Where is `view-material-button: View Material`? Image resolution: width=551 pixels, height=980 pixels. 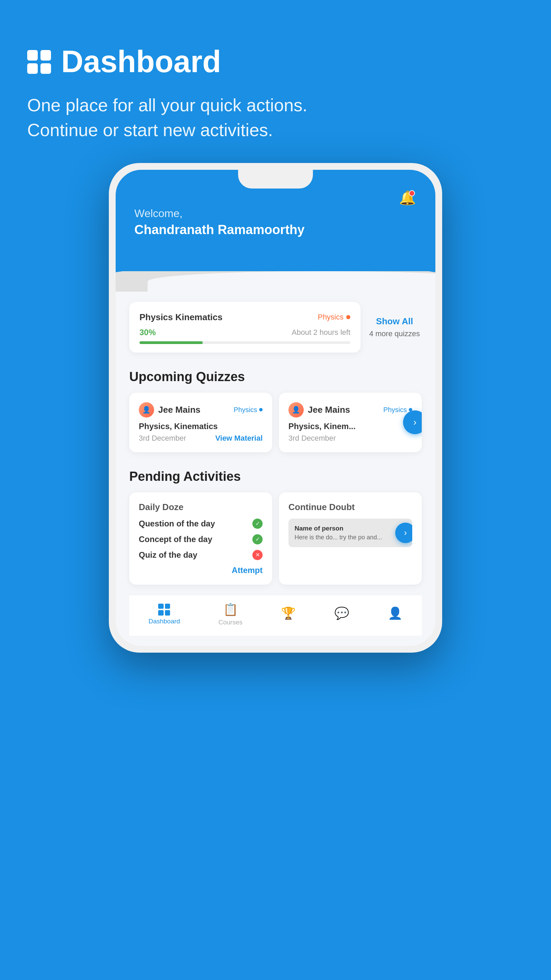 view-material-button: View Material is located at coordinates (239, 438).